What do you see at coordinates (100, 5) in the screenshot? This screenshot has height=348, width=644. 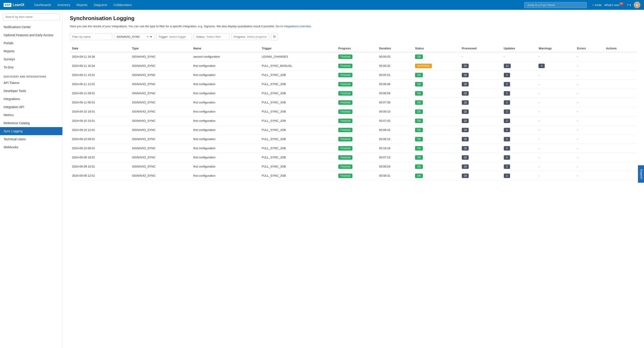 I see `nav-diagrams: Diagrams` at bounding box center [100, 5].